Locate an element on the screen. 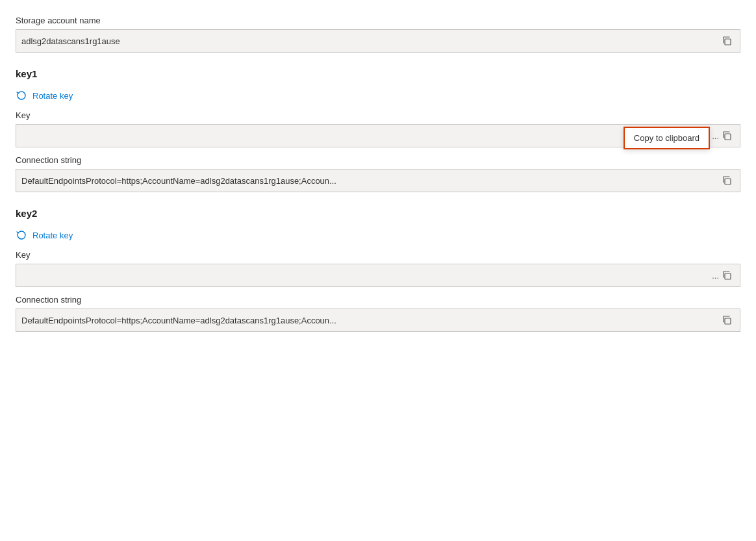  storage-account-input is located at coordinates (370, 42).